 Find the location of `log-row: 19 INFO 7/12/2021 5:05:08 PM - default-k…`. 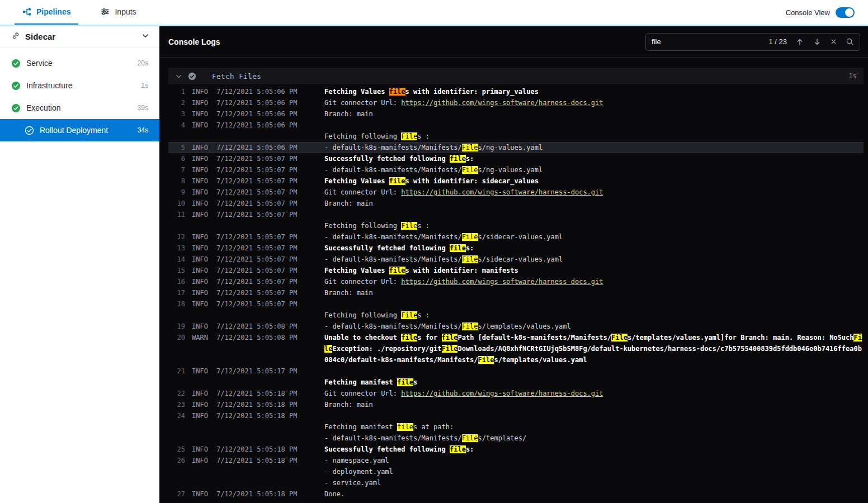

log-row: 19 INFO 7/12/2021 5:05:08 PM - default-k… is located at coordinates (516, 326).